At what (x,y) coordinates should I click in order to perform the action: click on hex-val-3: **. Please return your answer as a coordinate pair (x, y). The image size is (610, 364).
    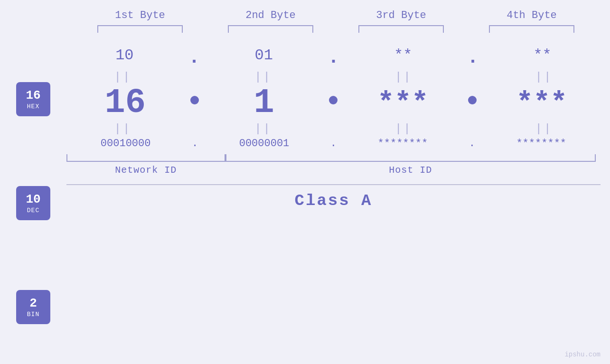
    Looking at the image, I should click on (403, 55).